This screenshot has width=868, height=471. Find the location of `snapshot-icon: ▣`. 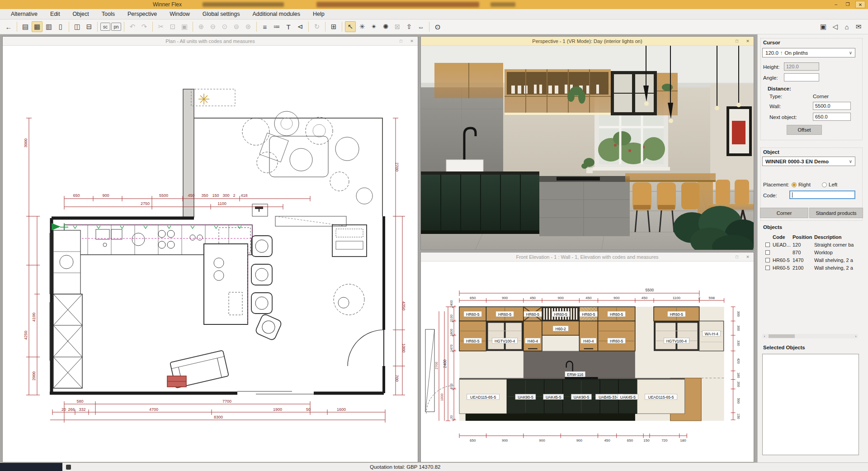

snapshot-icon: ▣ is located at coordinates (823, 27).